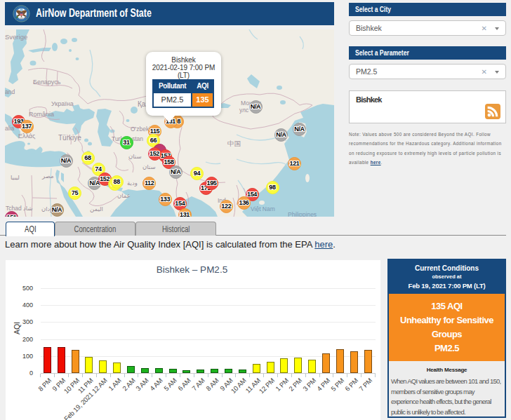 The height and width of the screenshot is (420, 511). I want to click on svg-text: Sverige, so click(16, 36).